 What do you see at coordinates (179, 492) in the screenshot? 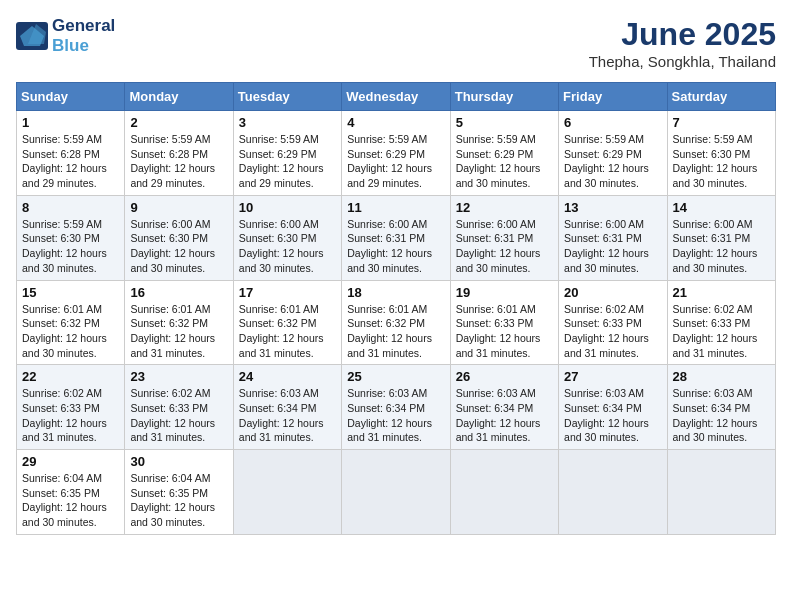
I see `calendar-cell: 30Sunrise: 6:04 AM Sunset: 6:35 PM Dayli…` at bounding box center [179, 492].